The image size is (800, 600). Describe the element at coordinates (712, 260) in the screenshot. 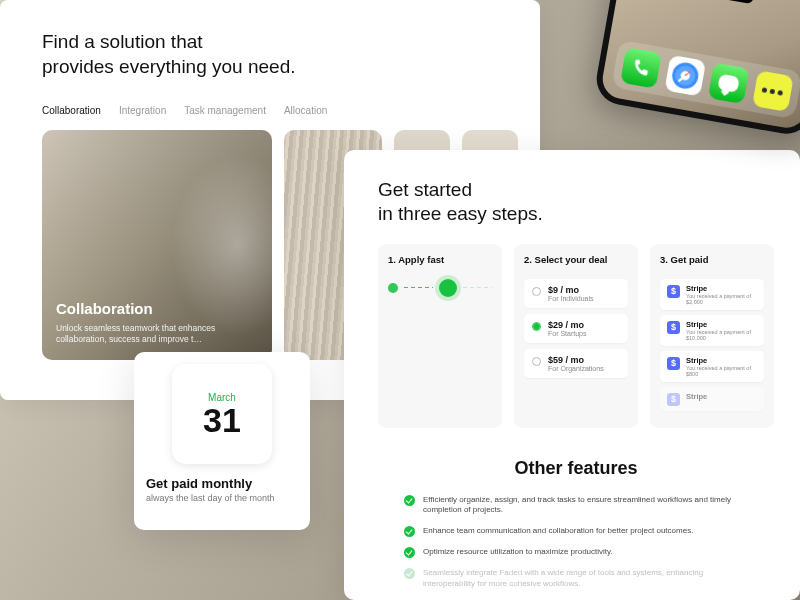

I see `step3-label: 3. Get paid` at that location.